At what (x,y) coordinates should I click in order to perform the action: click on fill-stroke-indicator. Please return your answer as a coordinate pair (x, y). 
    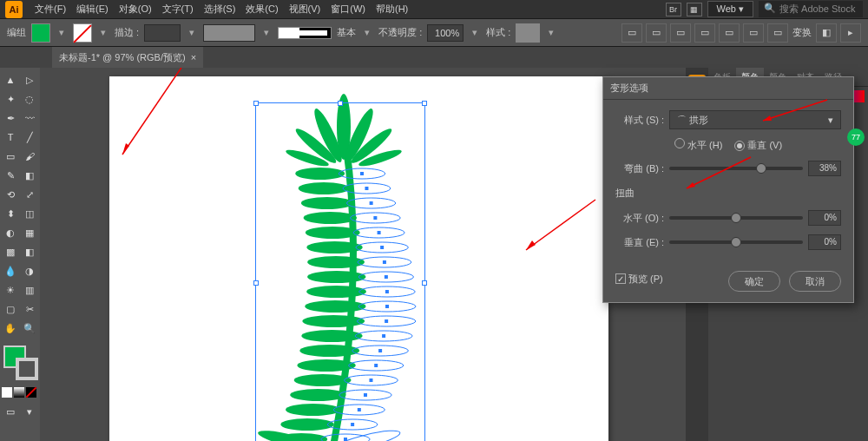
    Looking at the image, I should click on (21, 363).